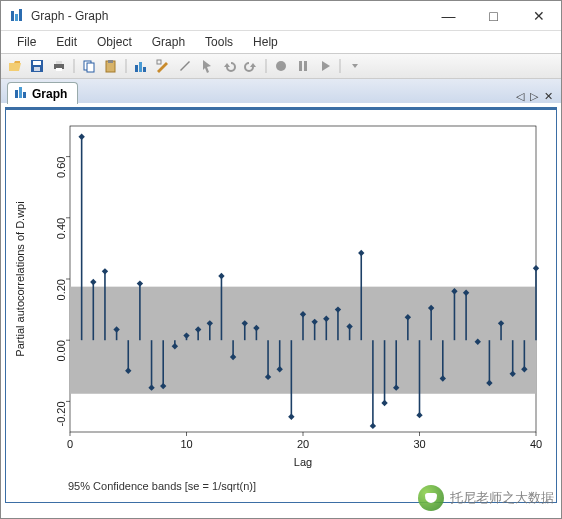 The width and height of the screenshot is (562, 519). What do you see at coordinates (538, 16) in the screenshot?
I see `close-button: ✕` at bounding box center [538, 16].